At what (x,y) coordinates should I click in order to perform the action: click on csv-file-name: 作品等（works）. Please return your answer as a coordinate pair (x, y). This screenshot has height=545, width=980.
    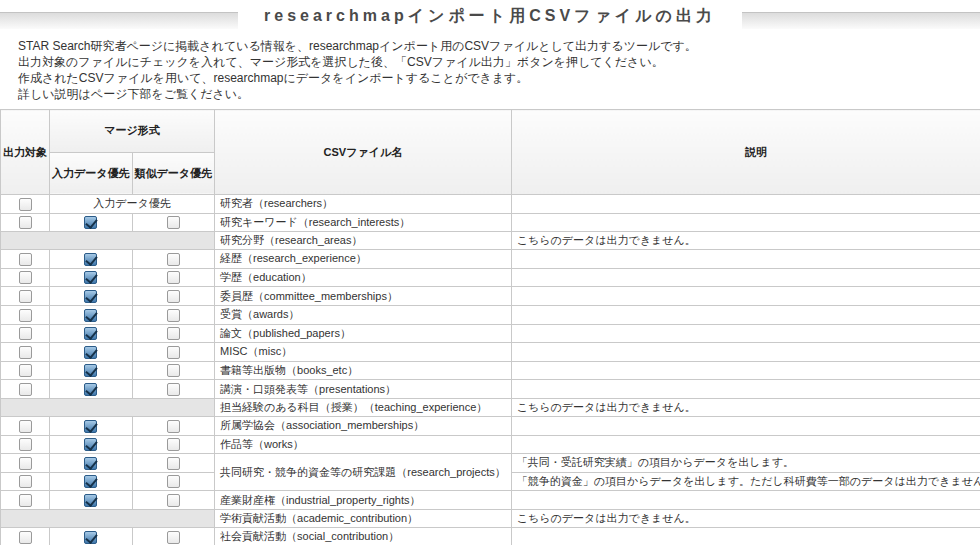
    Looking at the image, I should click on (364, 444).